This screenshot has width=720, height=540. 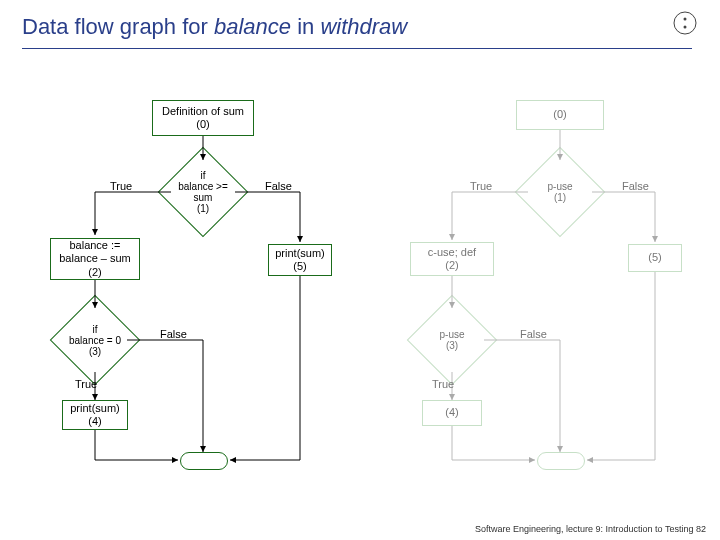 What do you see at coordinates (655, 258) in the screenshot?
I see `right-node-5: (5)` at bounding box center [655, 258].